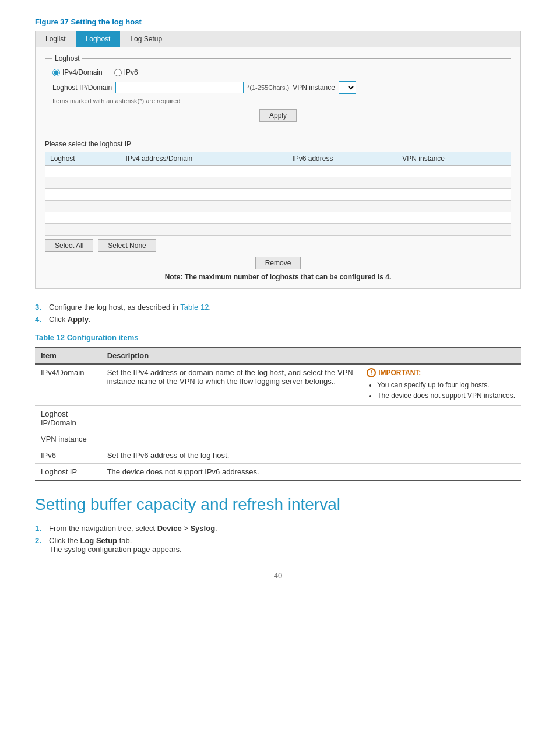  I want to click on col-vpn: VPN instance, so click(455, 159).